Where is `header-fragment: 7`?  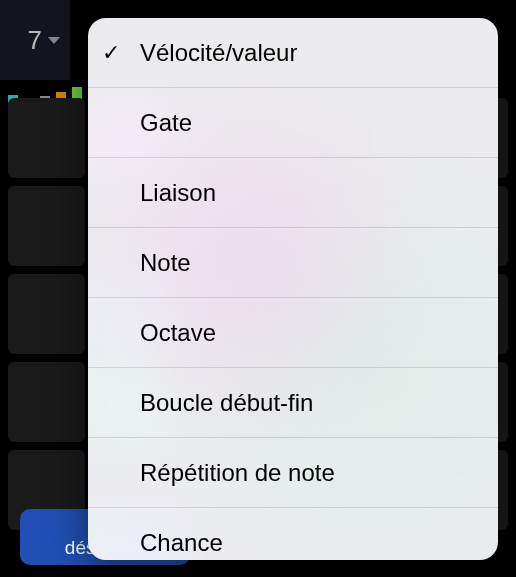
header-fragment: 7 is located at coordinates (35, 40).